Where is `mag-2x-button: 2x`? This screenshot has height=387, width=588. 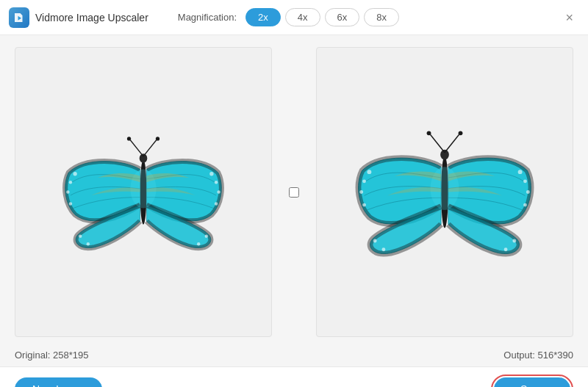
mag-2x-button: 2x is located at coordinates (263, 18).